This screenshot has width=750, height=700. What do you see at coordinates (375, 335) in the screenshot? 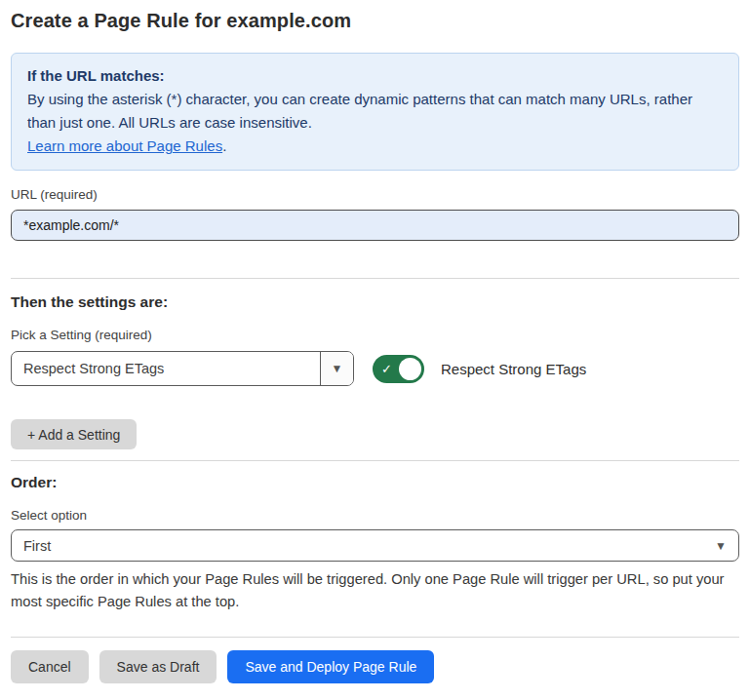
I see `pick-setting-label: Pick a Setting (required)` at bounding box center [375, 335].